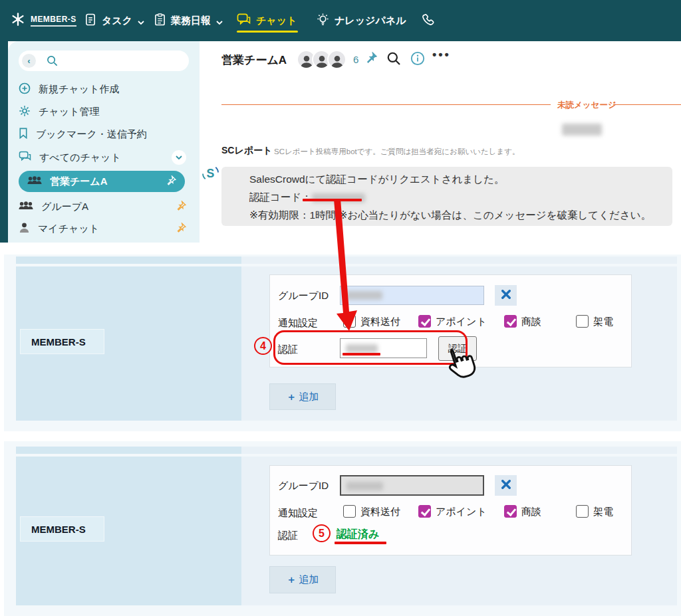  What do you see at coordinates (247, 151) in the screenshot?
I see `bot-name: SCレポート` at bounding box center [247, 151].